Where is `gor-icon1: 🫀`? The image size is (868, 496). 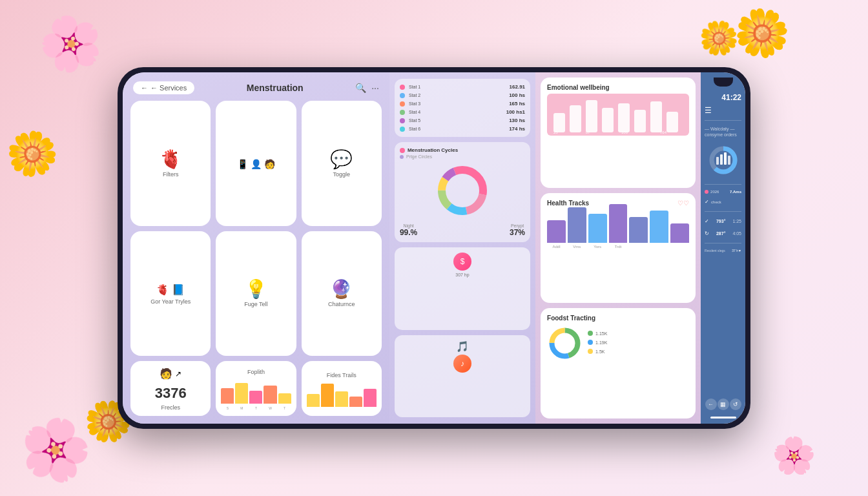
gor-icon1: 🫀 is located at coordinates (163, 289).